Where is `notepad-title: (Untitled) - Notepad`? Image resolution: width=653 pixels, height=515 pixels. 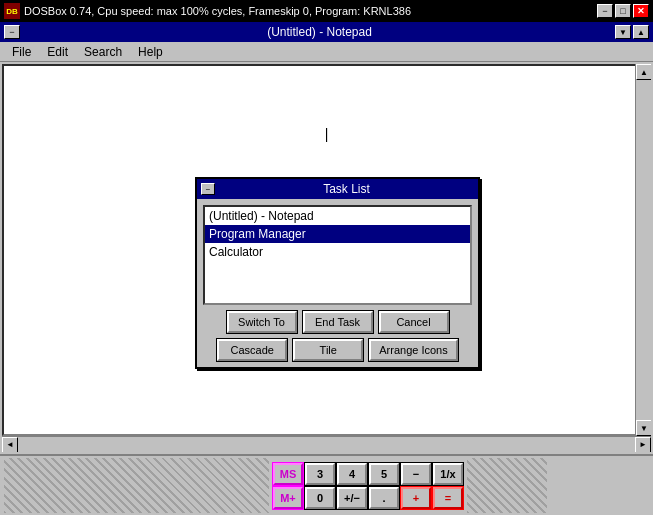 notepad-title: (Untitled) - Notepad is located at coordinates (320, 32).